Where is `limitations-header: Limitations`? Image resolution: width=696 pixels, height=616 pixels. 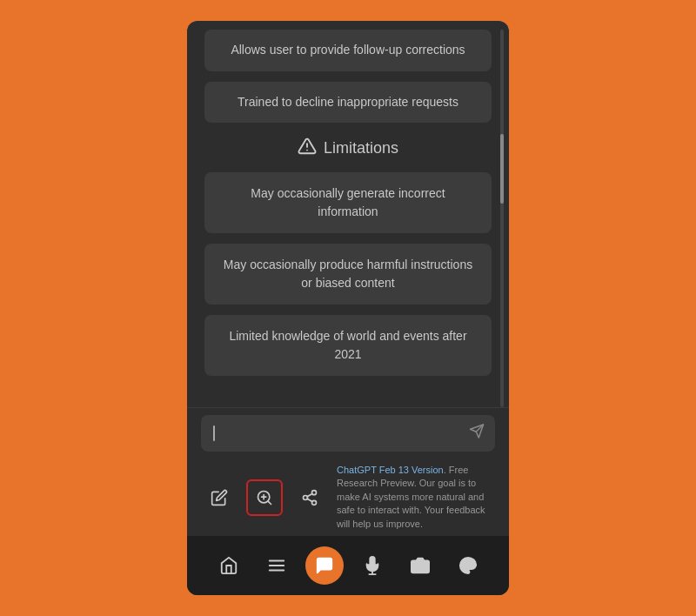 limitations-header: Limitations is located at coordinates (348, 148).